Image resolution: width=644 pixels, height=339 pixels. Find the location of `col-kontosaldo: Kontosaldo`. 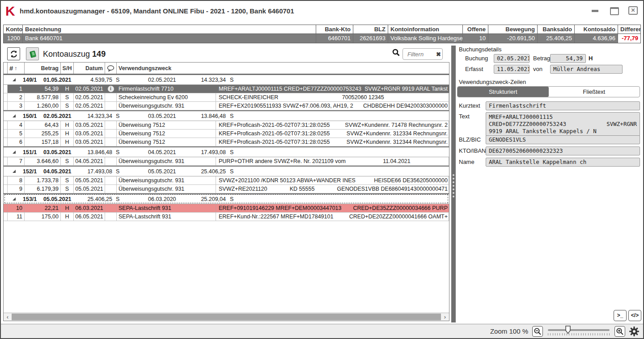

col-kontosaldo: Kontosaldo is located at coordinates (597, 29).